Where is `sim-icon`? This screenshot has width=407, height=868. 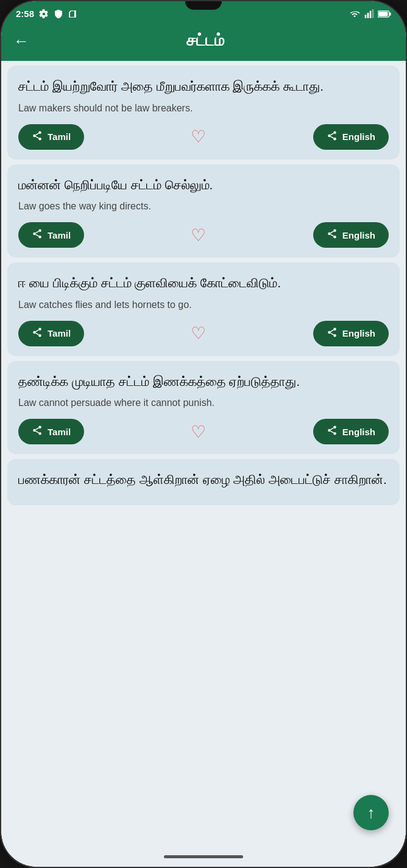 sim-icon is located at coordinates (73, 14).